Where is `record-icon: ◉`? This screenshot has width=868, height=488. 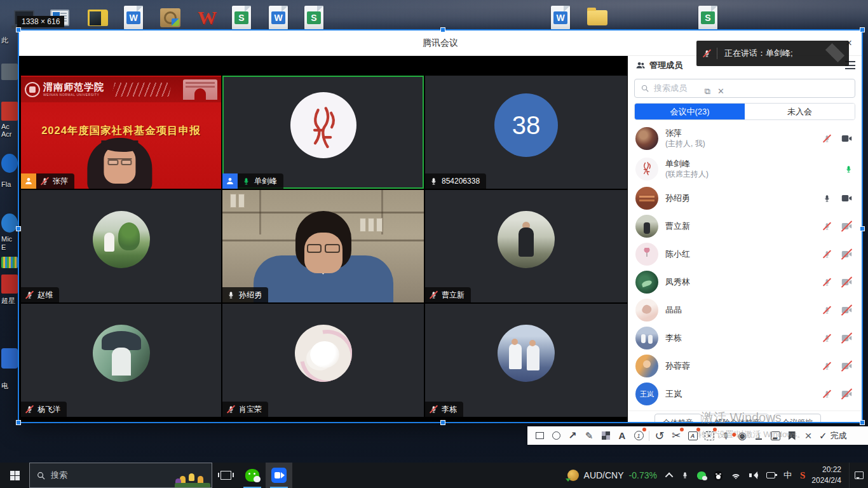 record-icon: ◉ is located at coordinates (742, 436).